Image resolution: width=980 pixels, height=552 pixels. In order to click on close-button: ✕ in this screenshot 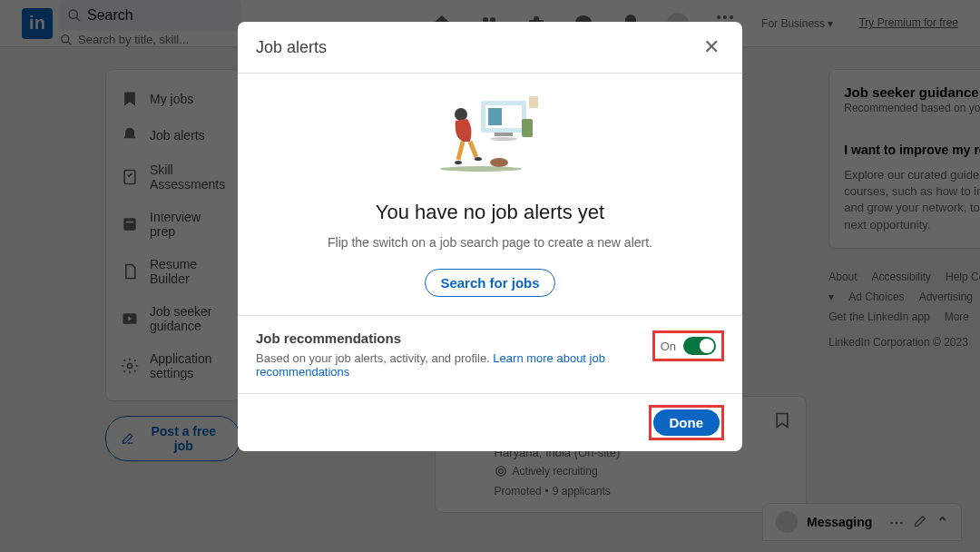, I will do `click(711, 47)`.